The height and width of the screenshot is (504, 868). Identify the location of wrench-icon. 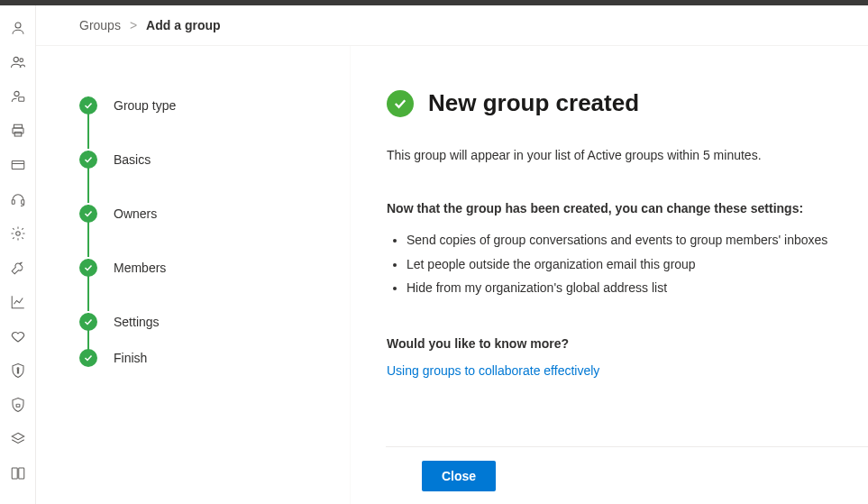
(18, 268).